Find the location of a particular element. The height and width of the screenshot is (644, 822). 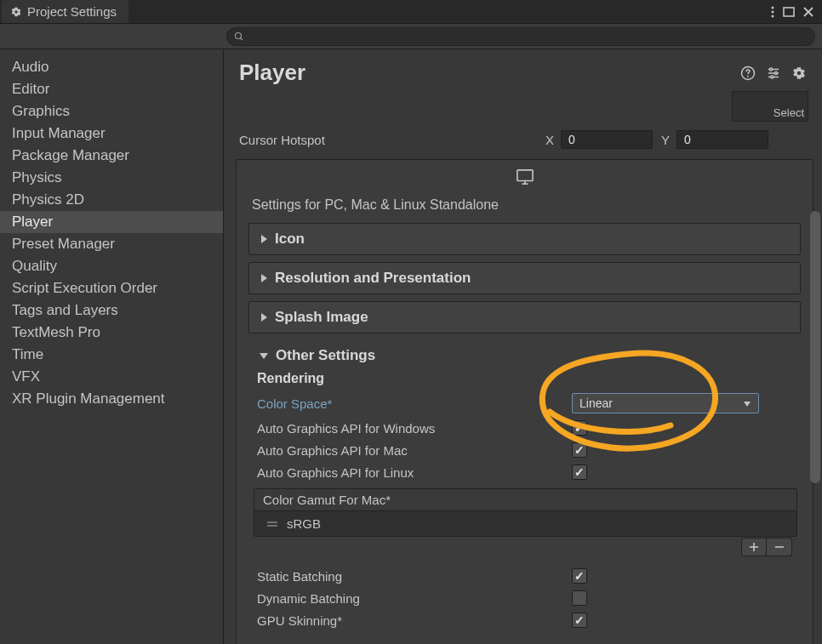

sidebar-item-preset-manager: Preset Manager is located at coordinates (111, 244).